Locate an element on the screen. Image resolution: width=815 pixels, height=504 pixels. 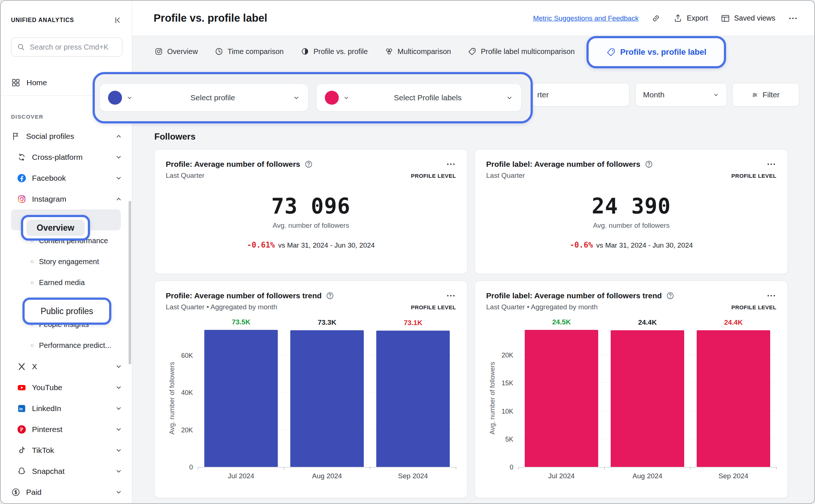
header-more-button is located at coordinates (793, 18).